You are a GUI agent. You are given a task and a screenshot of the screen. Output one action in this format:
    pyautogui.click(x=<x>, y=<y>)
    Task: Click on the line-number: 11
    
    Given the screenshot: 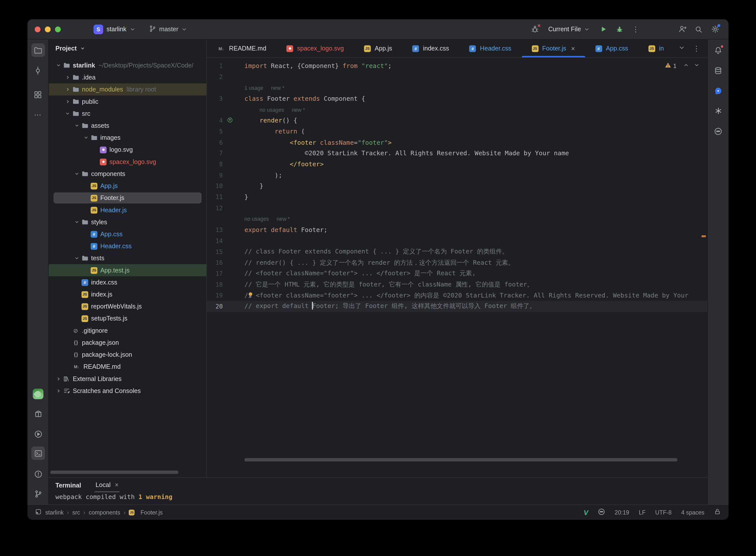 What is the action you would take?
    pyautogui.click(x=226, y=197)
    